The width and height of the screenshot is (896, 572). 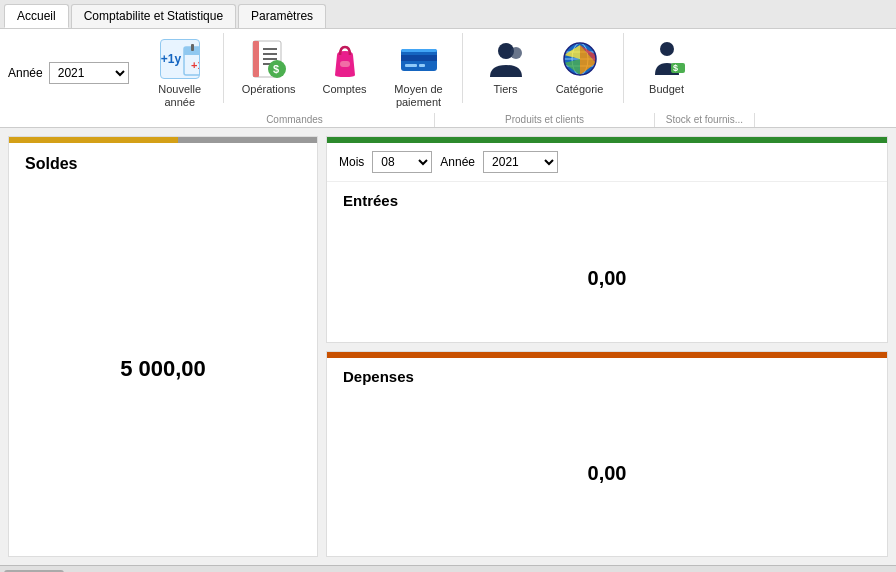 I want to click on categorie-button: Catégorie, so click(x=580, y=66).